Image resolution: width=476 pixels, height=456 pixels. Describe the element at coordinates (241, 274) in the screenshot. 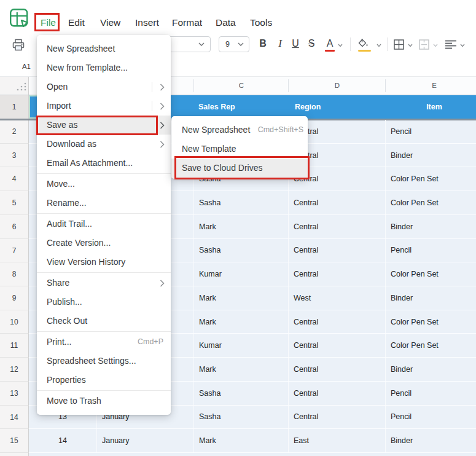

I see `cell-c8: Kumar` at that location.